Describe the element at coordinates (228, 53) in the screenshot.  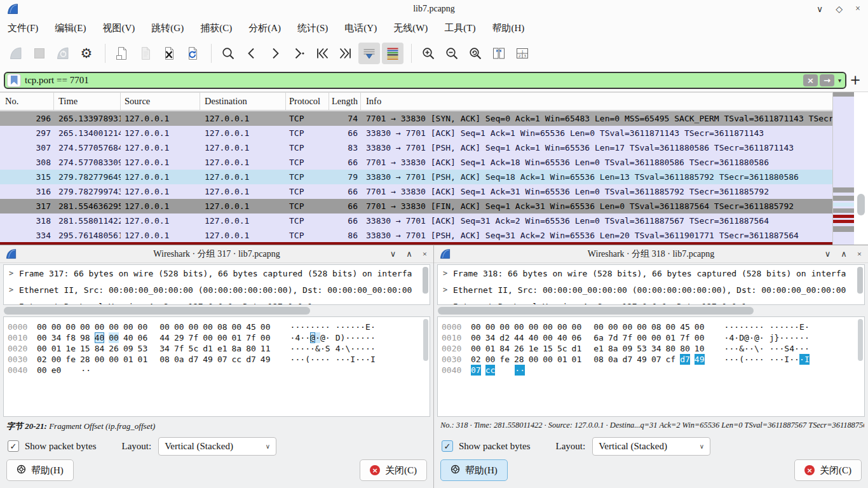
I see `find-packet-button` at that location.